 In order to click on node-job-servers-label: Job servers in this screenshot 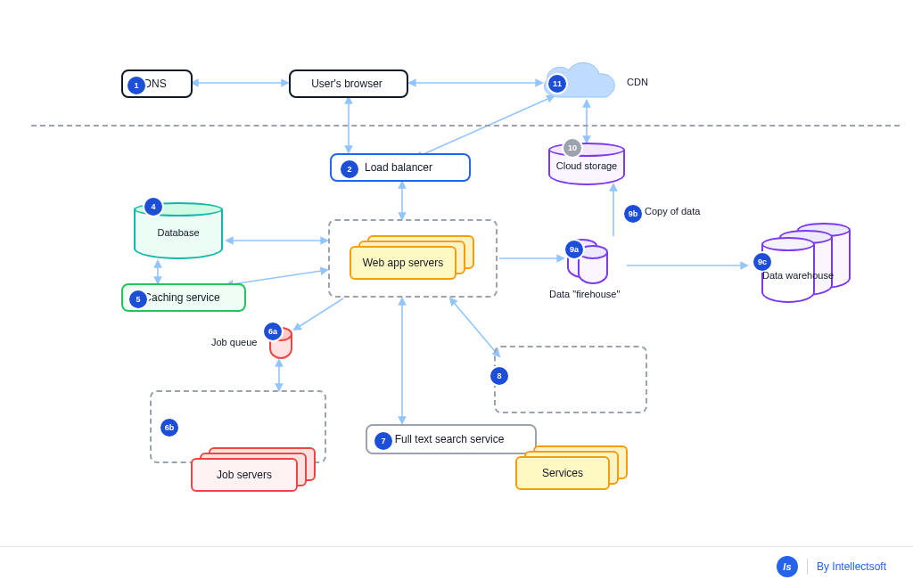, I will do `click(244, 475)`.